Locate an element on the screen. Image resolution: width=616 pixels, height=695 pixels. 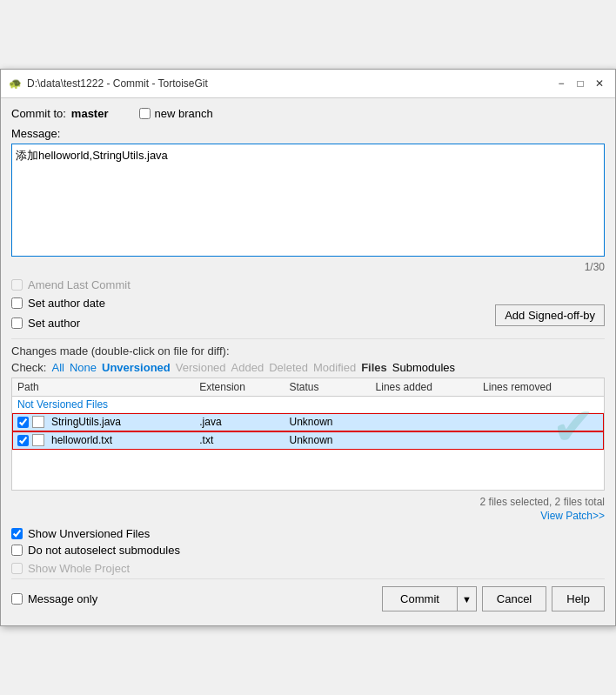
filter-modified: Modified is located at coordinates (334, 367).